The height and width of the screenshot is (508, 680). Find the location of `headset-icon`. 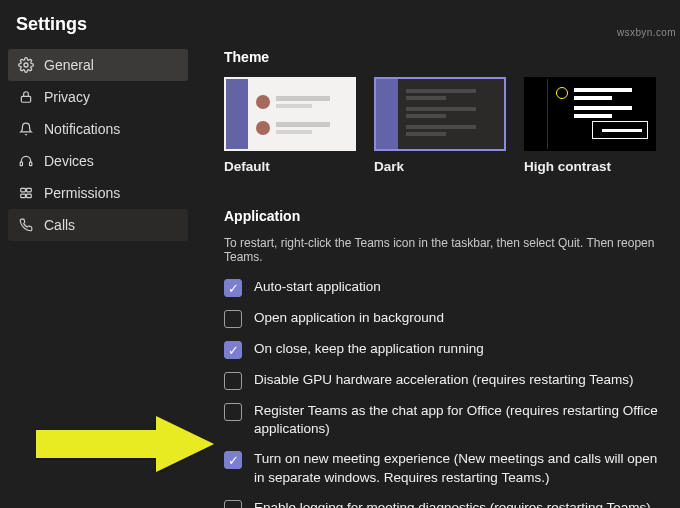

headset-icon is located at coordinates (26, 161).